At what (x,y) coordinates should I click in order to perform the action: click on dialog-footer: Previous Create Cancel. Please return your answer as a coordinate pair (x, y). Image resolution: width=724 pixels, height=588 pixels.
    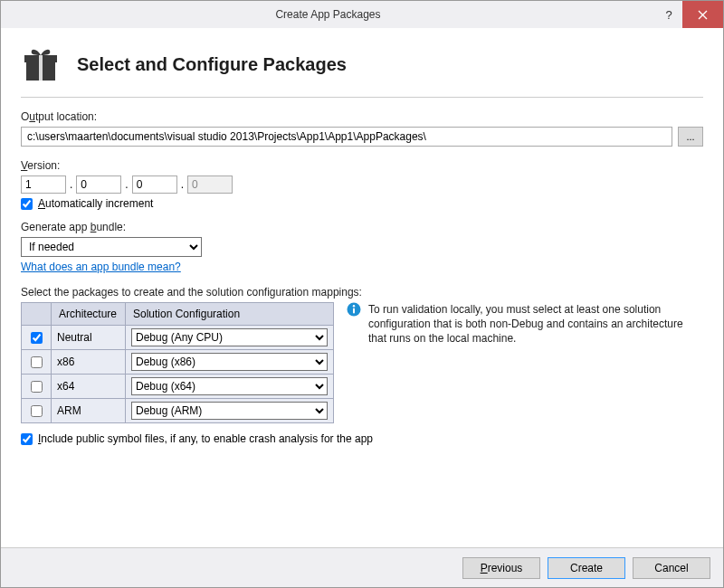
    Looking at the image, I should click on (362, 567).